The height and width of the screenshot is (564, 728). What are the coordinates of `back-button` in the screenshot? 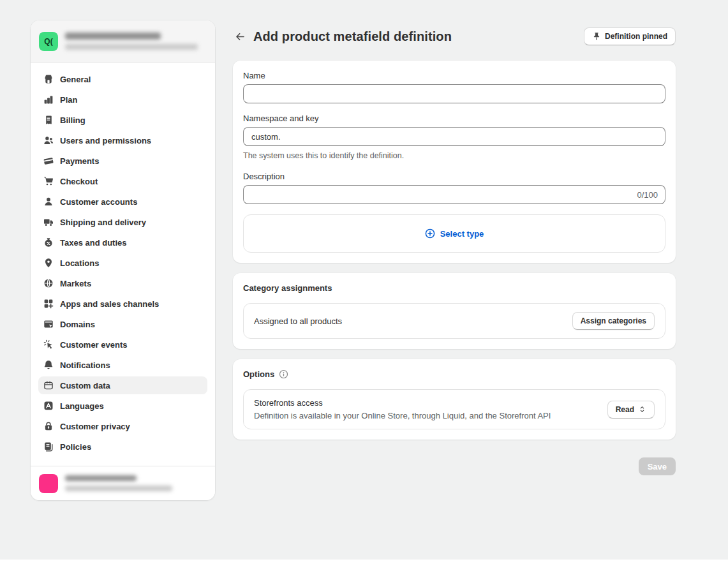 It's located at (240, 36).